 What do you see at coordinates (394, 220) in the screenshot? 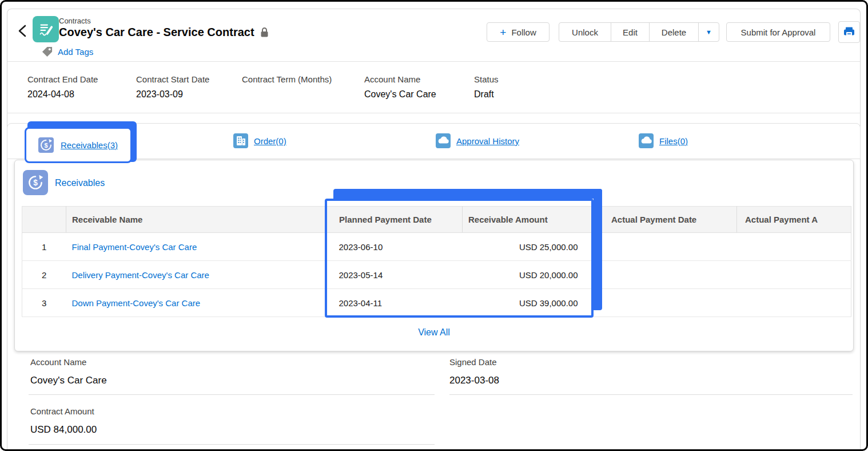
I see `col-planned-payment-date: Planned Payment Date` at bounding box center [394, 220].